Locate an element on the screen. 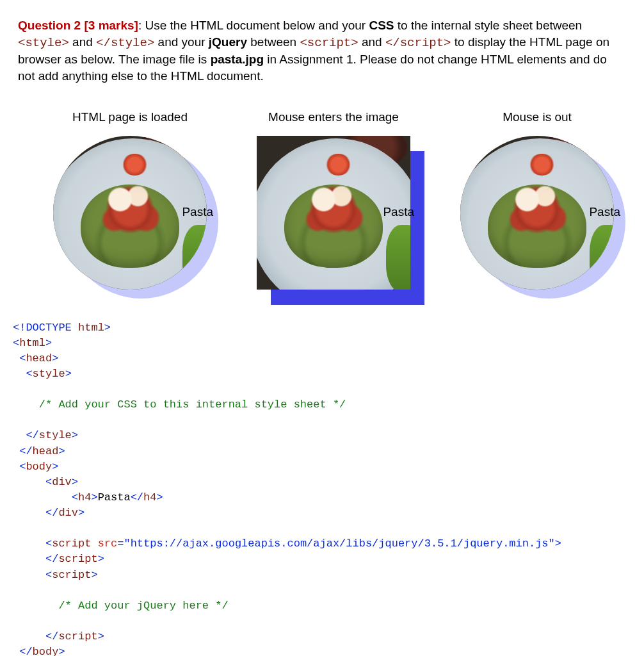  pasta-hover-figure: Pasta is located at coordinates (334, 213).